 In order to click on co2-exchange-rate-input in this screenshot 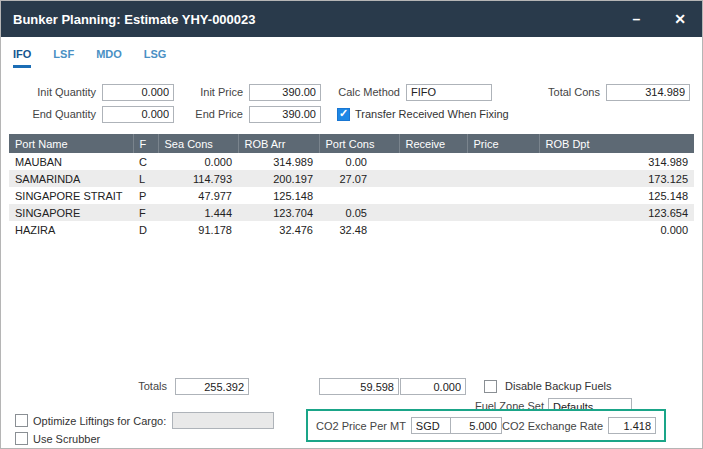, I will do `click(632, 426)`.